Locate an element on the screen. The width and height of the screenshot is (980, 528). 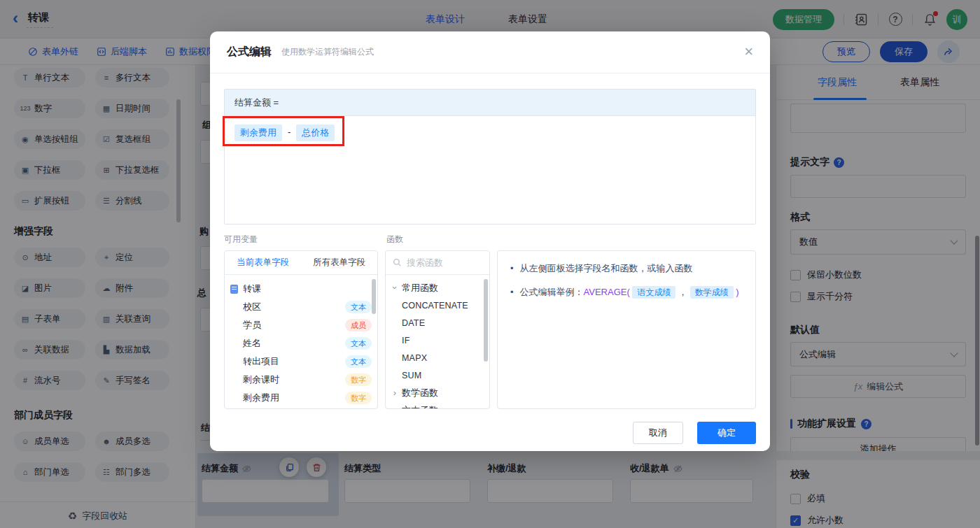
group-text-functions: › 文本函数 is located at coordinates (438, 406).